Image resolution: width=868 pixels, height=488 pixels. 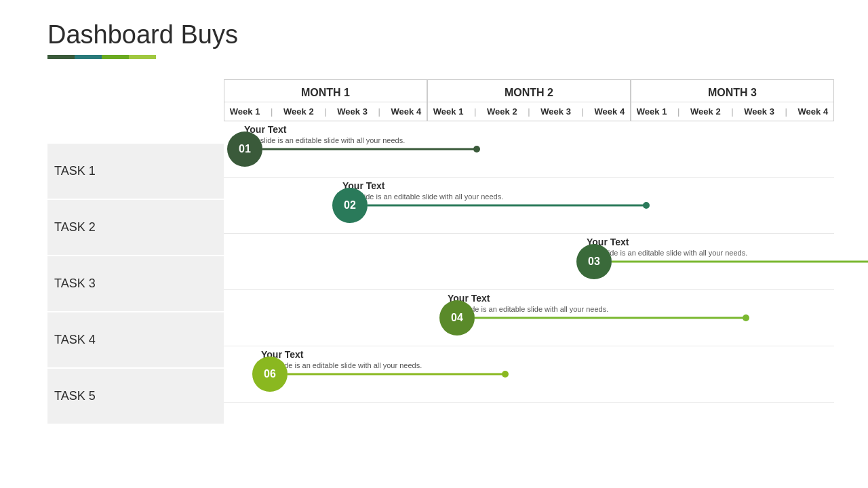 I want to click on underline-seg4, so click(x=142, y=57).